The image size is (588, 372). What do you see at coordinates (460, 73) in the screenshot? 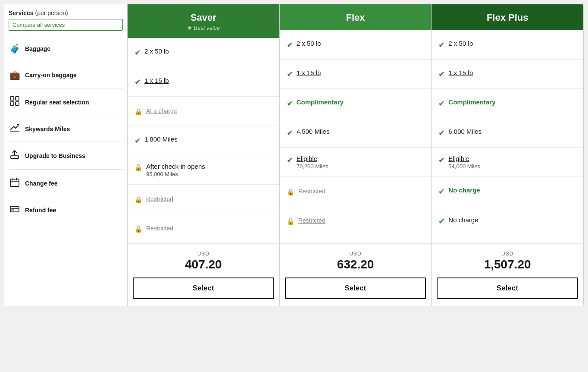
I see `flex-plus-carryon-value: 1 x 15 lb` at bounding box center [460, 73].